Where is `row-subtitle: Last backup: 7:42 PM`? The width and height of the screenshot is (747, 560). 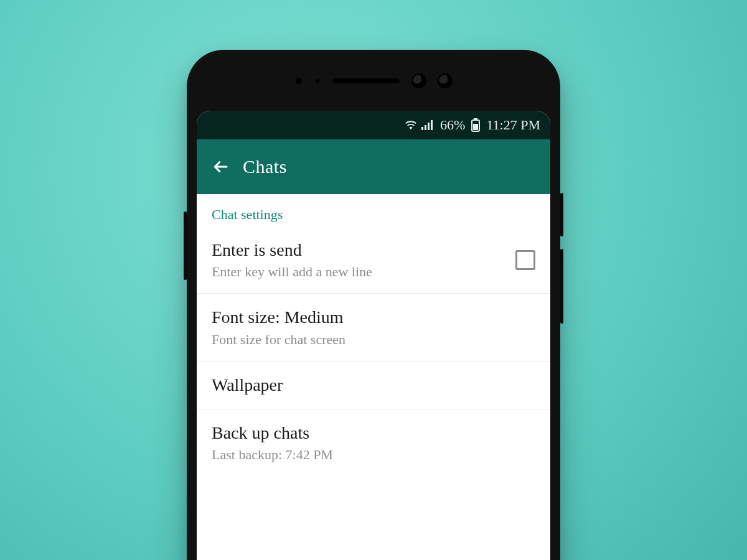 row-subtitle: Last backup: 7:42 PM is located at coordinates (374, 454).